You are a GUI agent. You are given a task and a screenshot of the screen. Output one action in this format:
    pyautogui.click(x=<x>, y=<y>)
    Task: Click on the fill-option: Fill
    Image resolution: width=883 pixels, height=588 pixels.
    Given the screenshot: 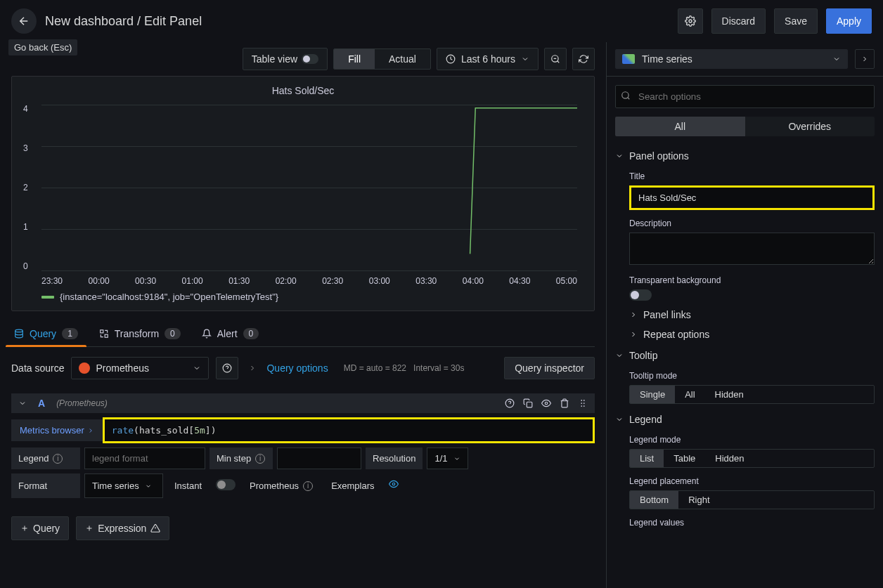 What is the action you would take?
    pyautogui.click(x=354, y=59)
    